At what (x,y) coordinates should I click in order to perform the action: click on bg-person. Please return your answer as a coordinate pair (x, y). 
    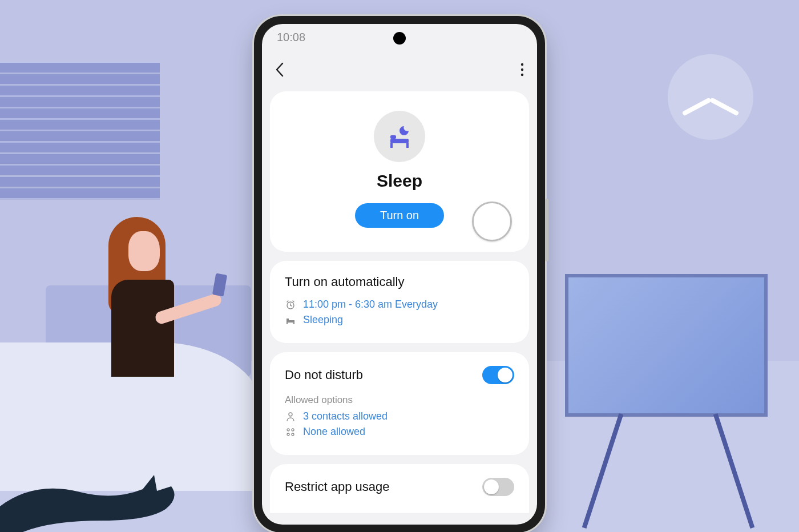
    Looking at the image, I should click on (157, 303).